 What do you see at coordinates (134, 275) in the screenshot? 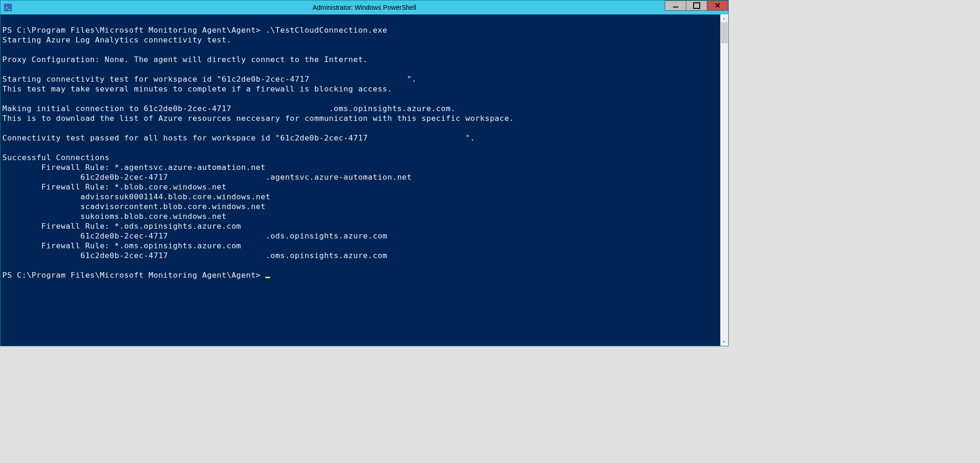
I see `terminal-prompt: PS C:\Program Files\Microsoft Monitoring…` at bounding box center [134, 275].